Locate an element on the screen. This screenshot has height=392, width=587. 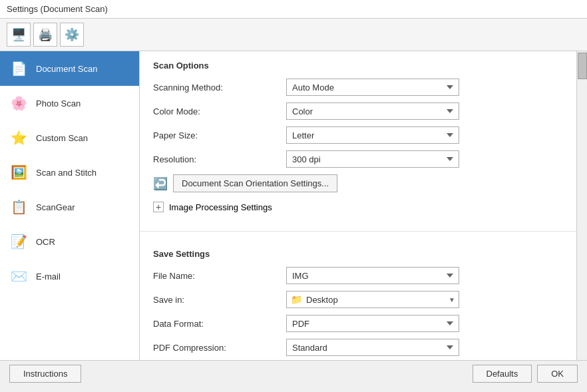
sidebar-item-scan-and-stitch: 🖼️ Scan and Stitch is located at coordinates (69, 172).